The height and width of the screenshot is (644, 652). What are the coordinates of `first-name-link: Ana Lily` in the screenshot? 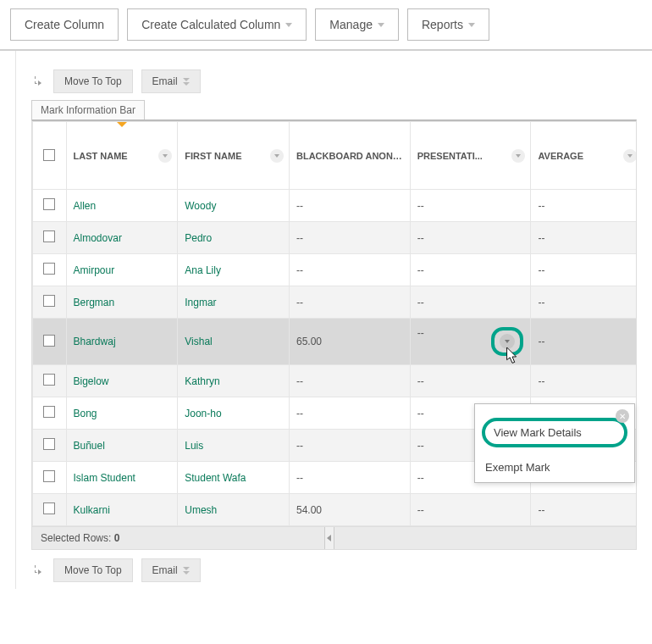 It's located at (203, 270).